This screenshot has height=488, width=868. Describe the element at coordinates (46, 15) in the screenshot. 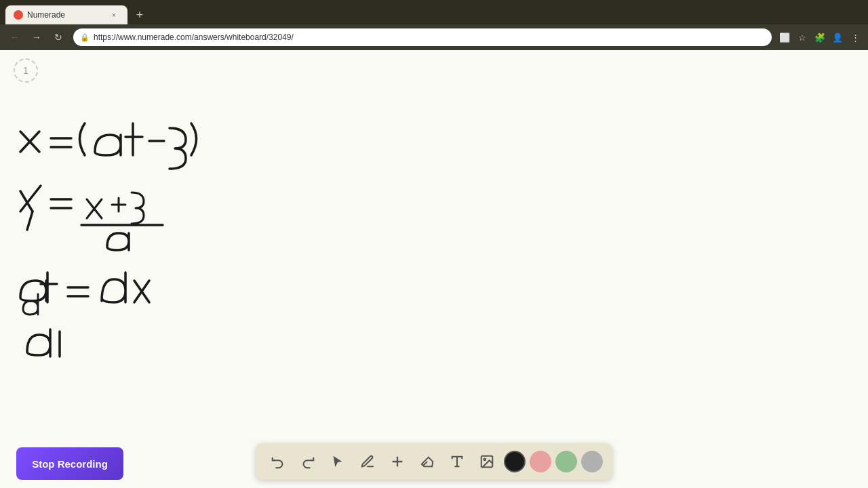

I see `tab-title: Numerade` at that location.